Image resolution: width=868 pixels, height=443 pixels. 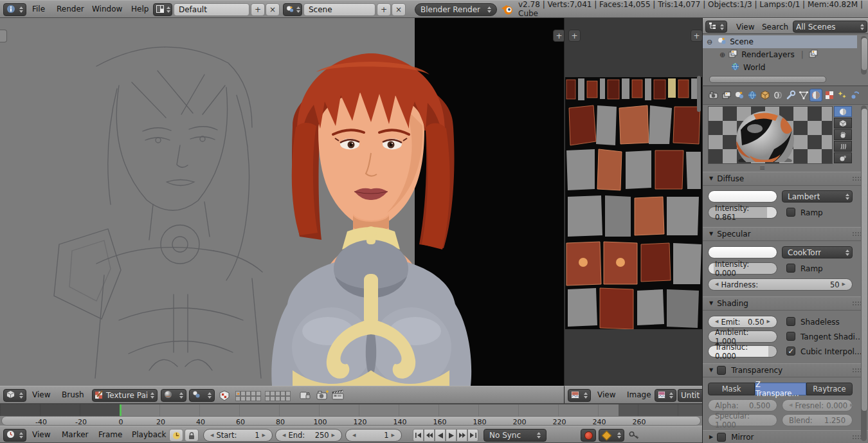 What do you see at coordinates (829, 389) in the screenshot?
I see `transparency-mode-raytrace: Raytrace` at bounding box center [829, 389].